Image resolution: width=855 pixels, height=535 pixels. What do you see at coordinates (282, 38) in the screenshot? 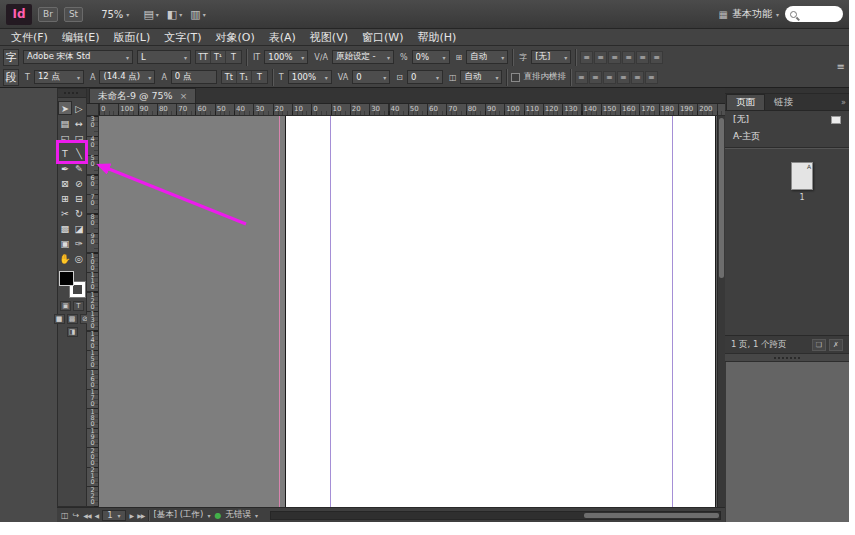
I see `menu-item-6: 表(A)` at bounding box center [282, 38].